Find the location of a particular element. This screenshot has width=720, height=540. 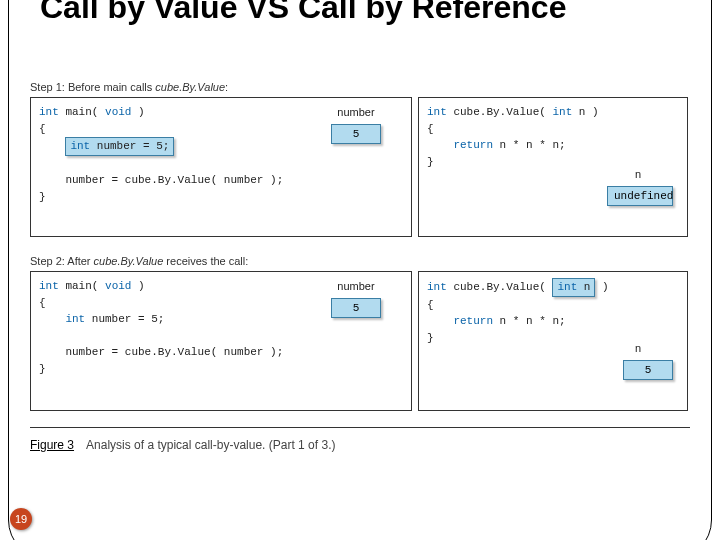

step1-fn-panel: int cube.By.Value( int n ) { return n * … is located at coordinates (553, 167).